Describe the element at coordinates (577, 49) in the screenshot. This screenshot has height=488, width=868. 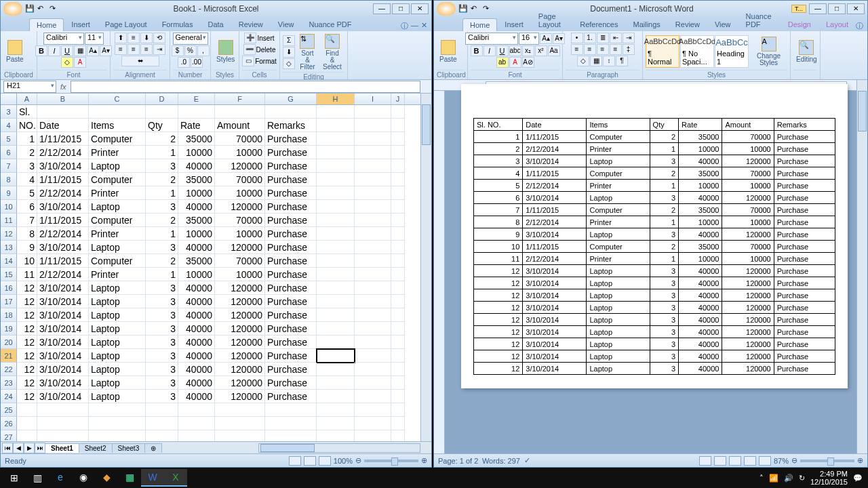
I see `align-left-button: ≡` at that location.